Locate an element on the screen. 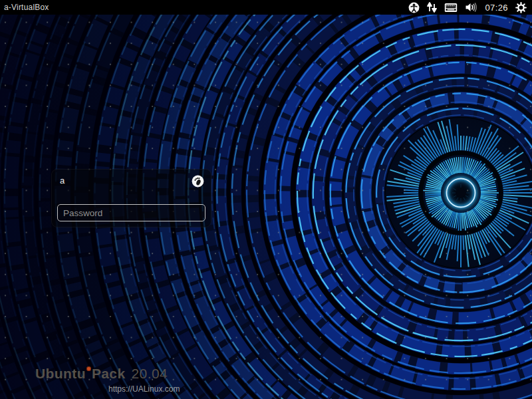 Image resolution: width=532 pixels, height=399 pixels. ubuntu-dot-icon is located at coordinates (89, 368).